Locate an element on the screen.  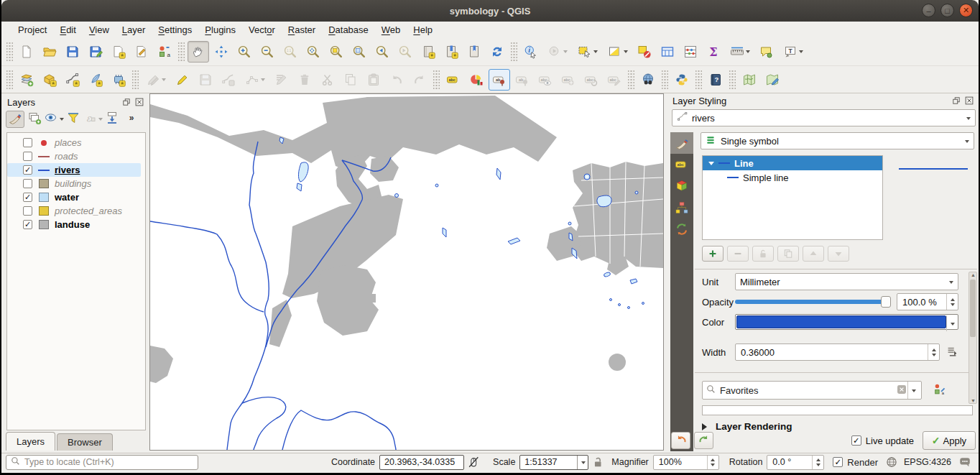
tab-symbology is located at coordinates (682, 143).